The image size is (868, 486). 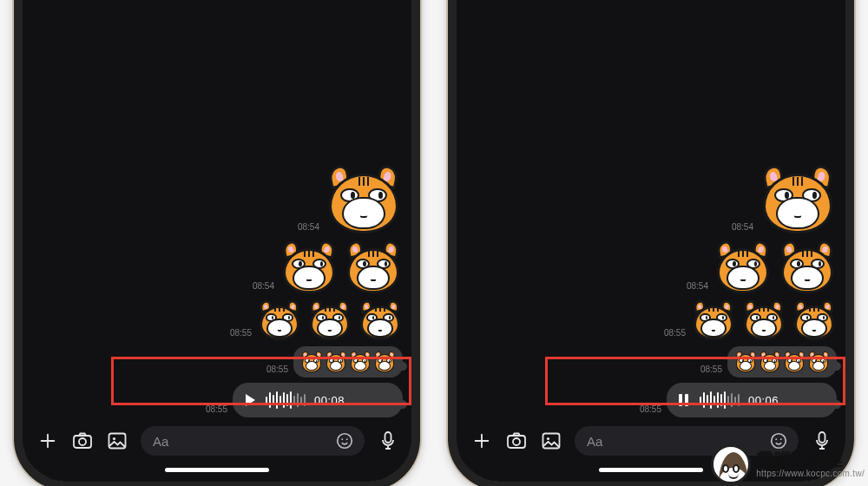 I want to click on play-icon, so click(x=249, y=400).